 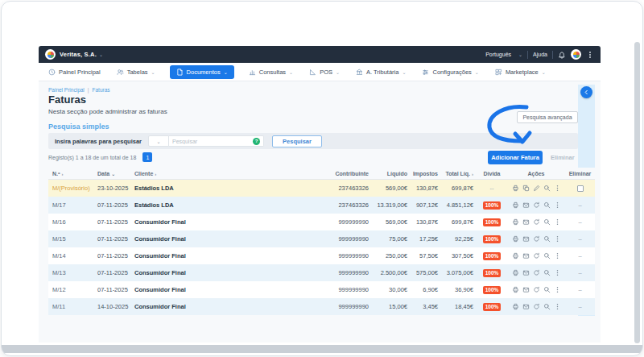 I want to click on sort-desc-icon: ⌄, so click(x=113, y=174).